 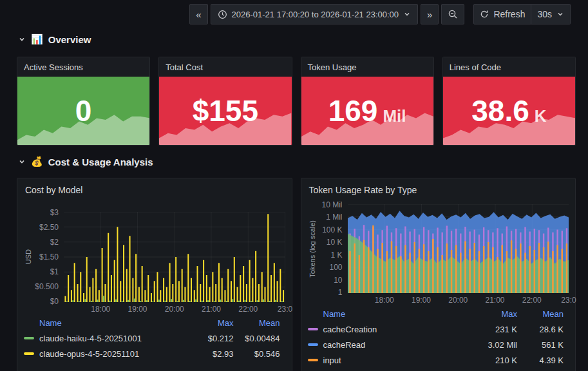 I want to click on time-range-text: 2026-01-21 17:00:20 to 2026-01-21 23:00:…, so click(x=316, y=14).